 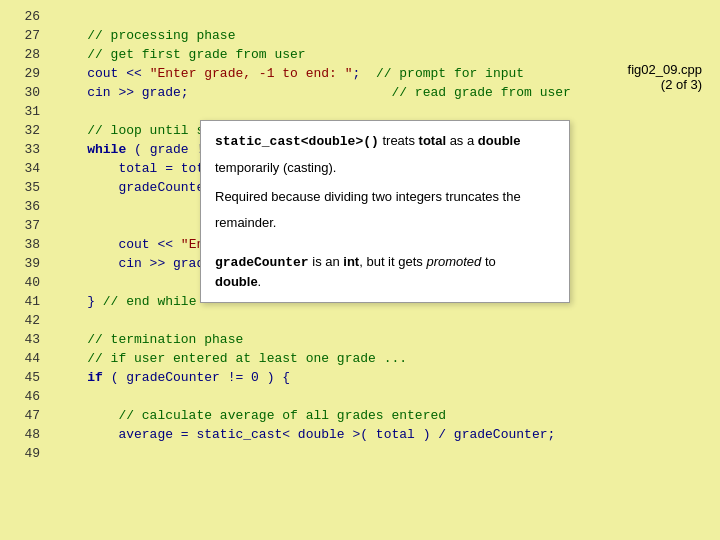 What do you see at coordinates (454, 262) in the screenshot?
I see `tooltip-italic: promoted` at bounding box center [454, 262].